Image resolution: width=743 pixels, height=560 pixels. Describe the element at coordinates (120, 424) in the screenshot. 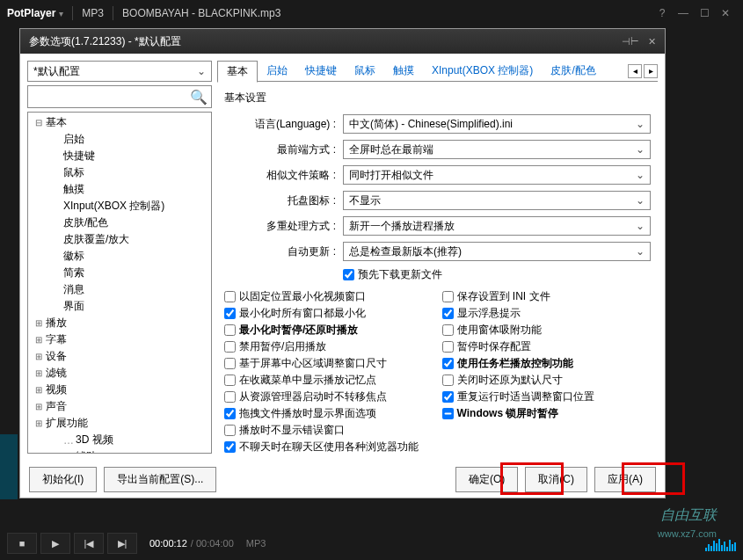

I see `tree-node: ⊞扩展功能` at that location.